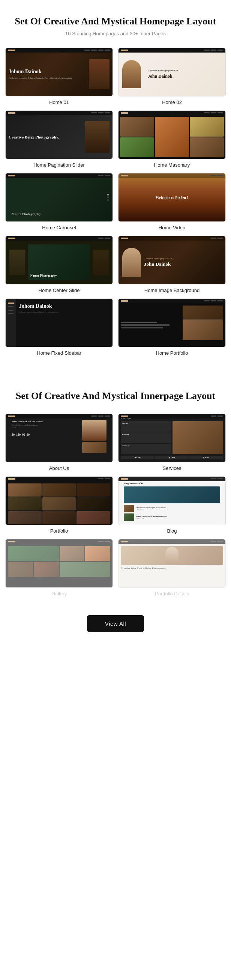  I want to click on home-image-bg-tagline: Creative Photographer For..., so click(159, 259).